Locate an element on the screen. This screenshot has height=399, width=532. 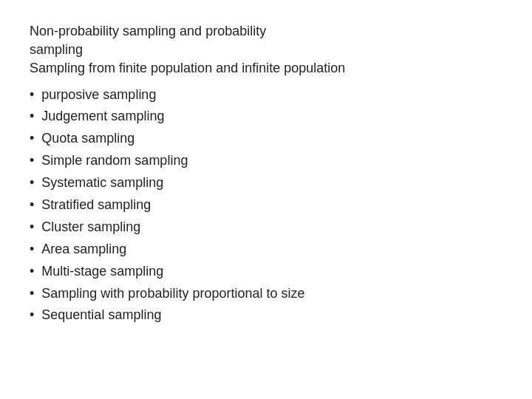
list-item-text: Systematic sampling is located at coordinates (102, 183).